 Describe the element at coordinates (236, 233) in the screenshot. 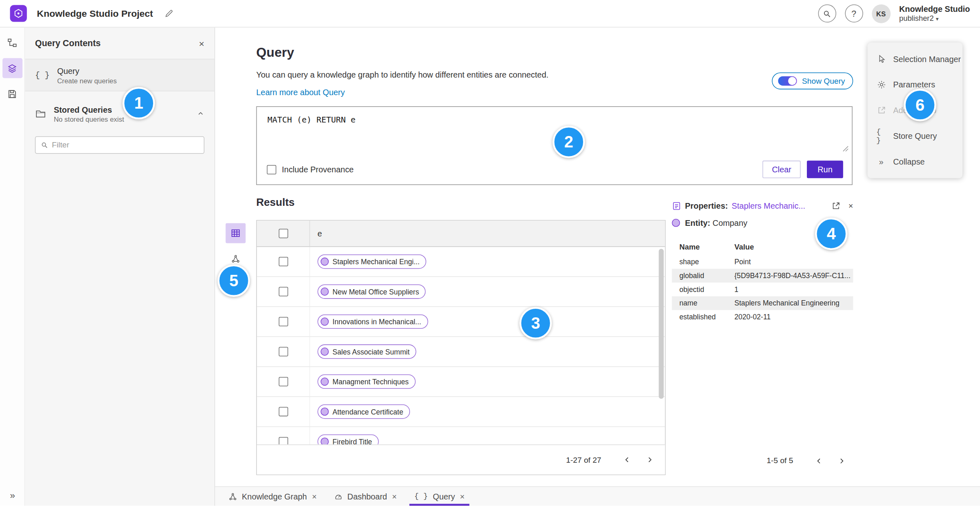

I see `table-icon` at that location.